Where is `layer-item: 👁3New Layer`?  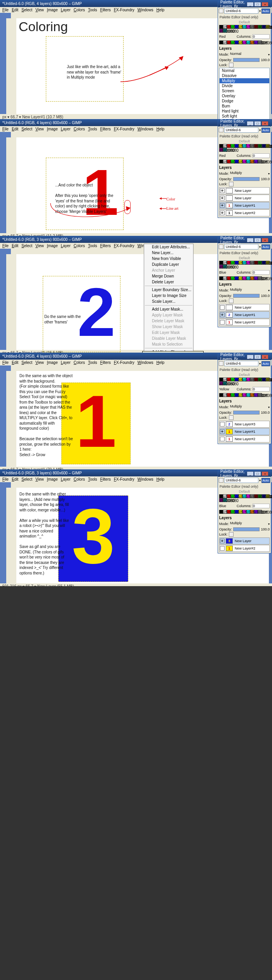 layer-item: 👁3New Layer is located at coordinates (244, 541).